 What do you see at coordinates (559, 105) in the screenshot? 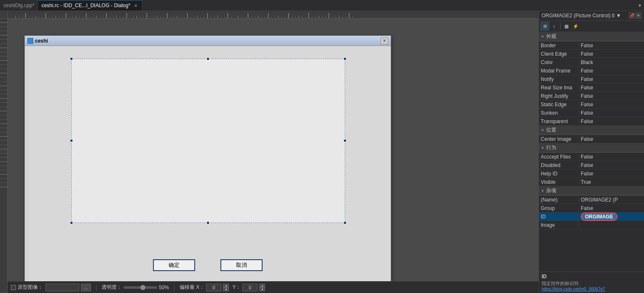
I see `prop-name-static-edge: Static Edge` at bounding box center [559, 105].